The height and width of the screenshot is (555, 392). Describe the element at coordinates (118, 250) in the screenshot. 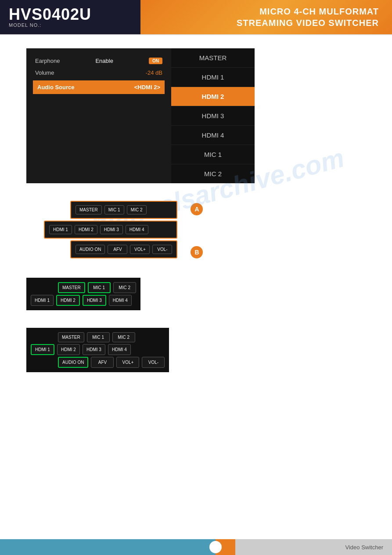

I see `btn-afv: AFV` at that location.